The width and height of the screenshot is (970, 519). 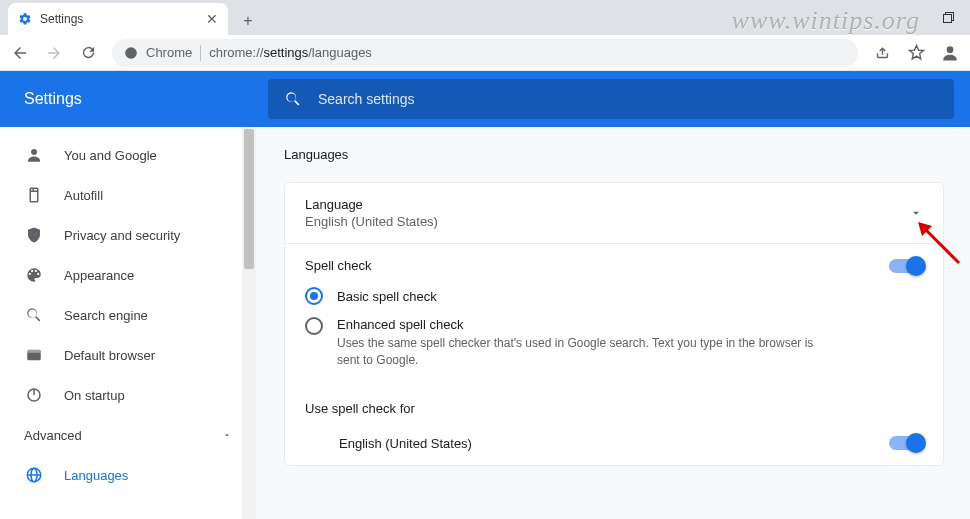 I want to click on person-icon, so click(x=34, y=155).